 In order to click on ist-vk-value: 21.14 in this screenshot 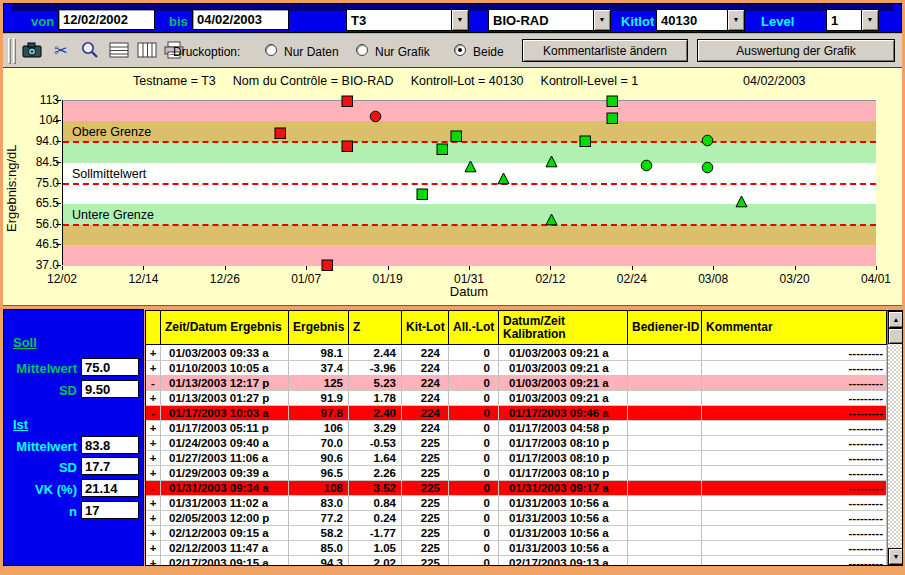, I will do `click(110, 488)`.